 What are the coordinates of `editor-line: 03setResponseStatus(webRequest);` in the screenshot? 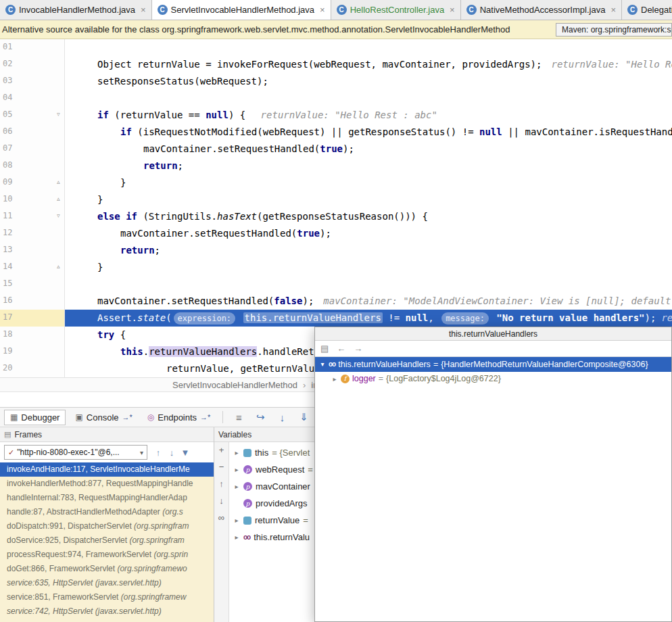 It's located at (336, 81).